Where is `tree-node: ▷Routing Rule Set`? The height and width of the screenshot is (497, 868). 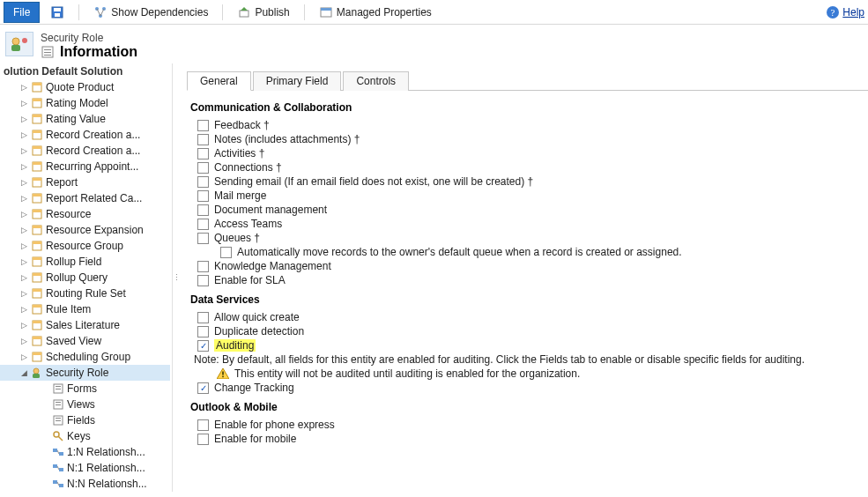 tree-node: ▷Routing Rule Set is located at coordinates (85, 293).